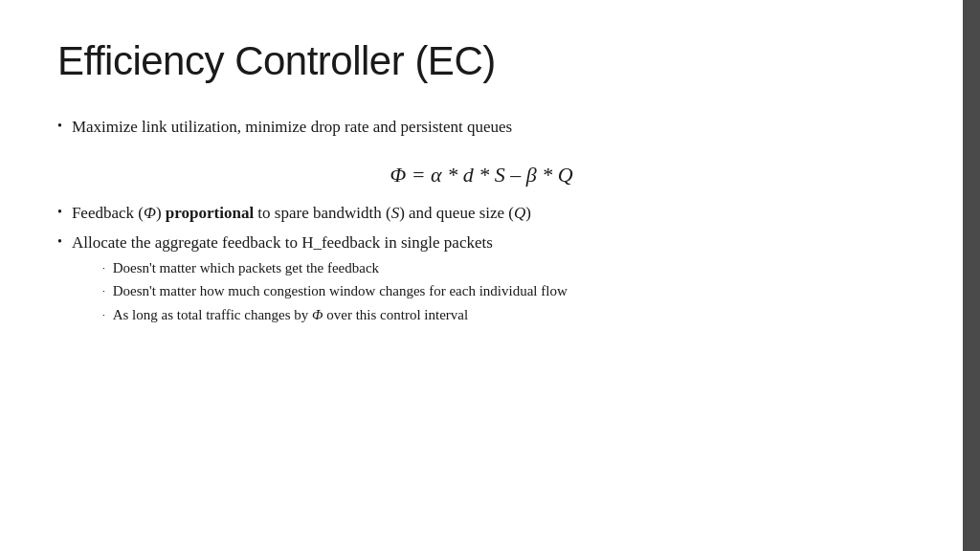  Describe the element at coordinates (532, 174) in the screenshot. I see `beta-var: β` at that location.